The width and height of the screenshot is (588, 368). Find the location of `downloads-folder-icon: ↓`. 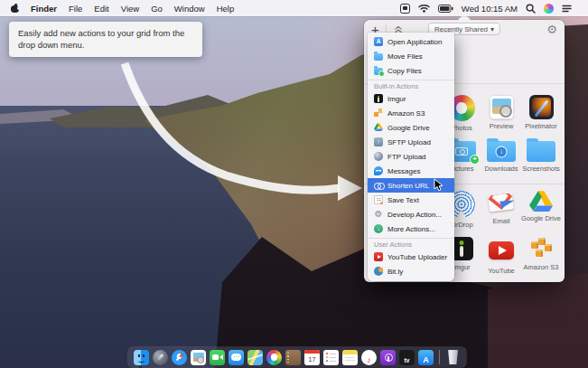

downloads-folder-icon: ↓ is located at coordinates (501, 152).